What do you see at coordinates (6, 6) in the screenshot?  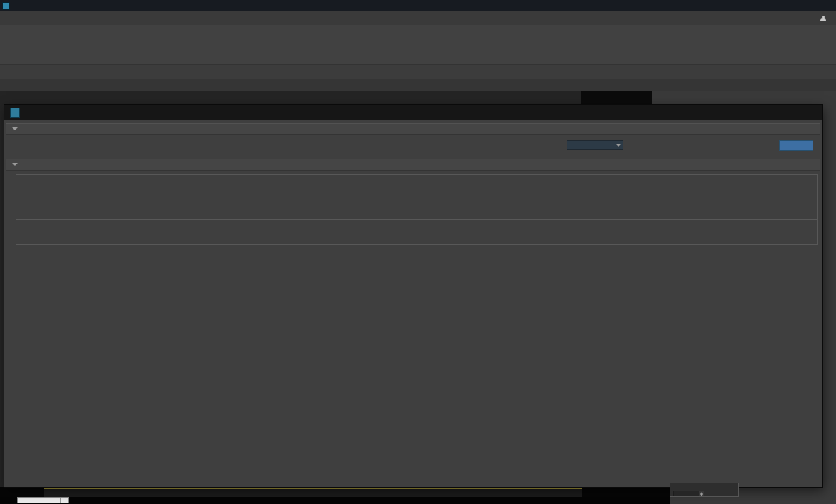 I see `app-icon` at bounding box center [6, 6].